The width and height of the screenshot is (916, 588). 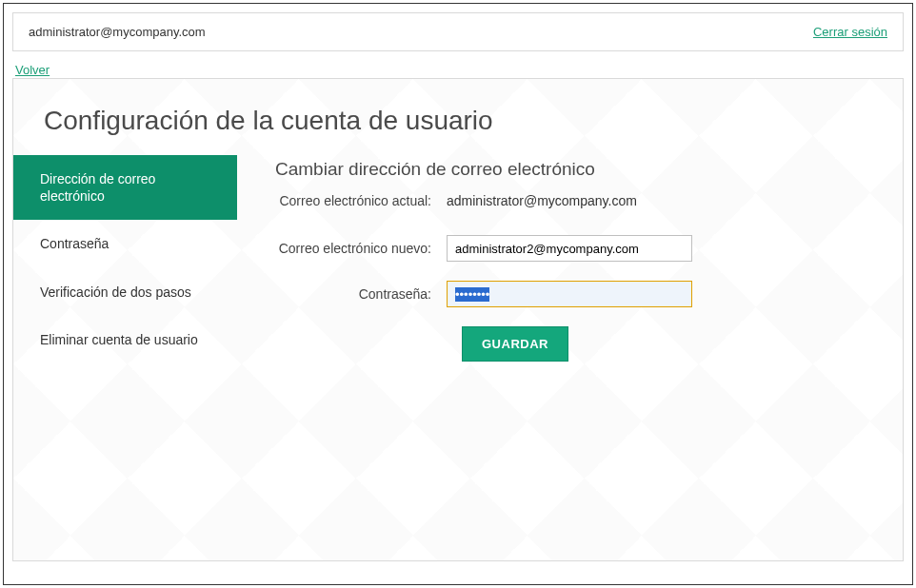 I want to click on new-email-input, so click(x=569, y=248).